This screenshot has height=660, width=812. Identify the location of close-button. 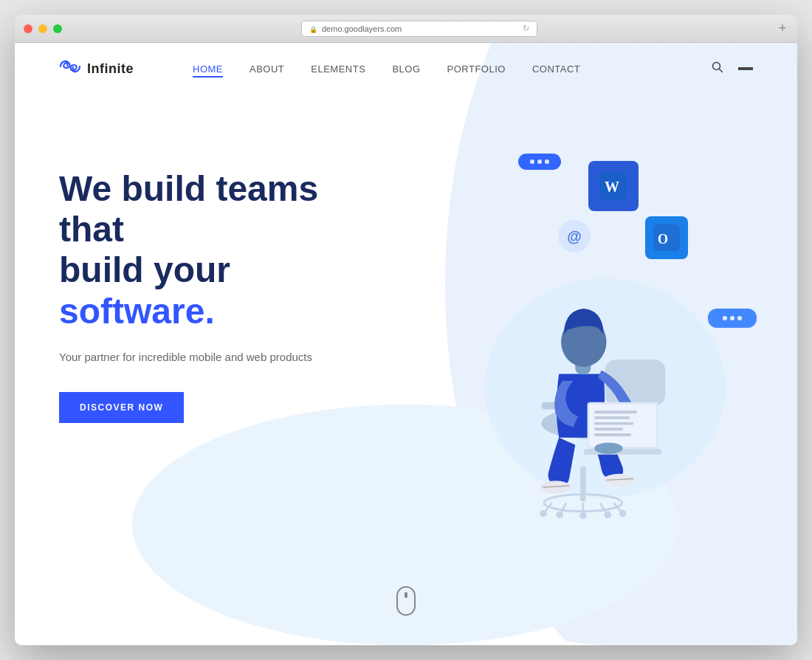
(28, 29).